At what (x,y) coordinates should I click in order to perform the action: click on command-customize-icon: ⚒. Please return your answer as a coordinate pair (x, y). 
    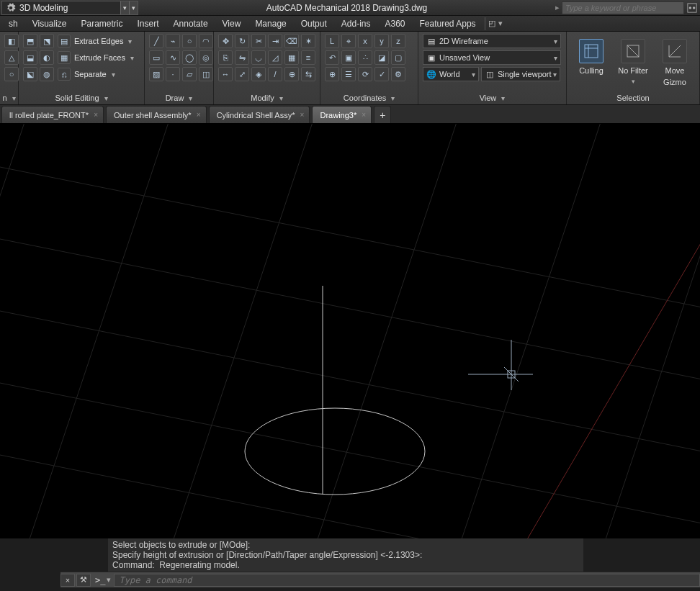
    Looking at the image, I should click on (84, 580).